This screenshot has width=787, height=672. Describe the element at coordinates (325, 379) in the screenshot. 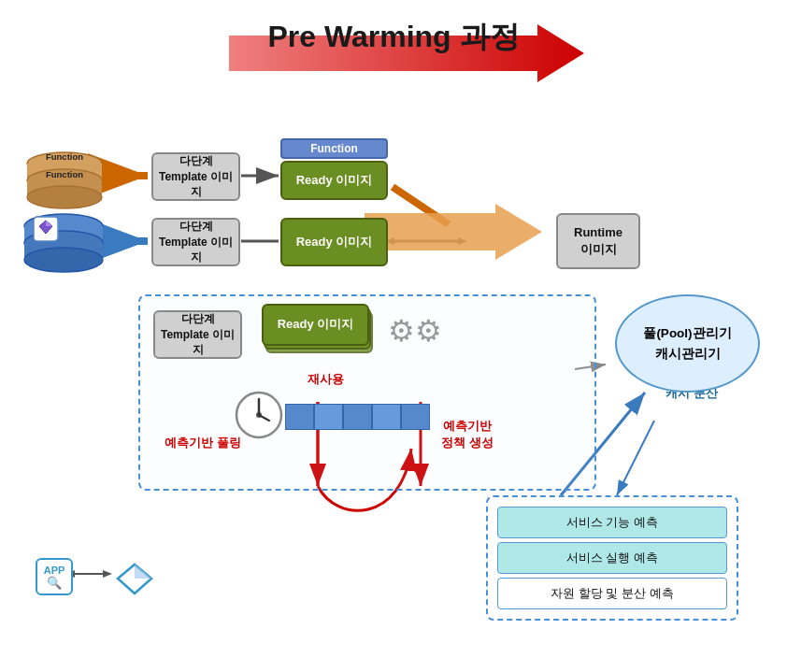

I see `reuse-label: 재사용` at that location.